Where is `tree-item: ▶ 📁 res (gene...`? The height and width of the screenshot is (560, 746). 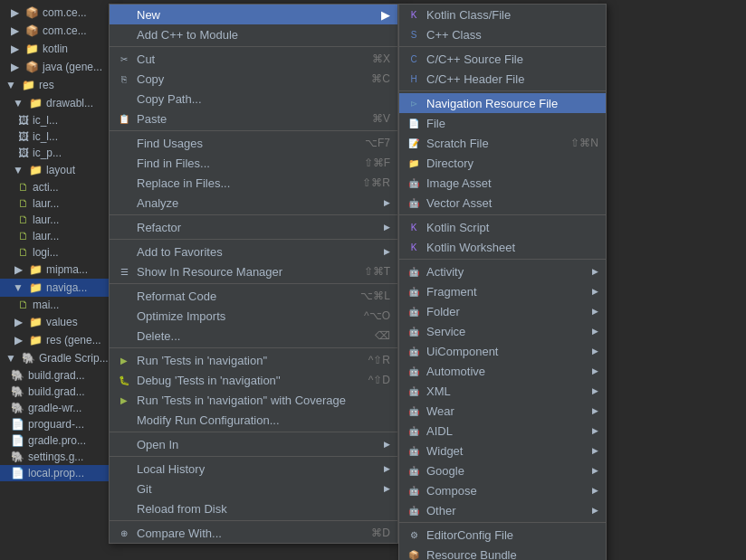
tree-item: ▶ 📁 res (gene... is located at coordinates (59, 340).